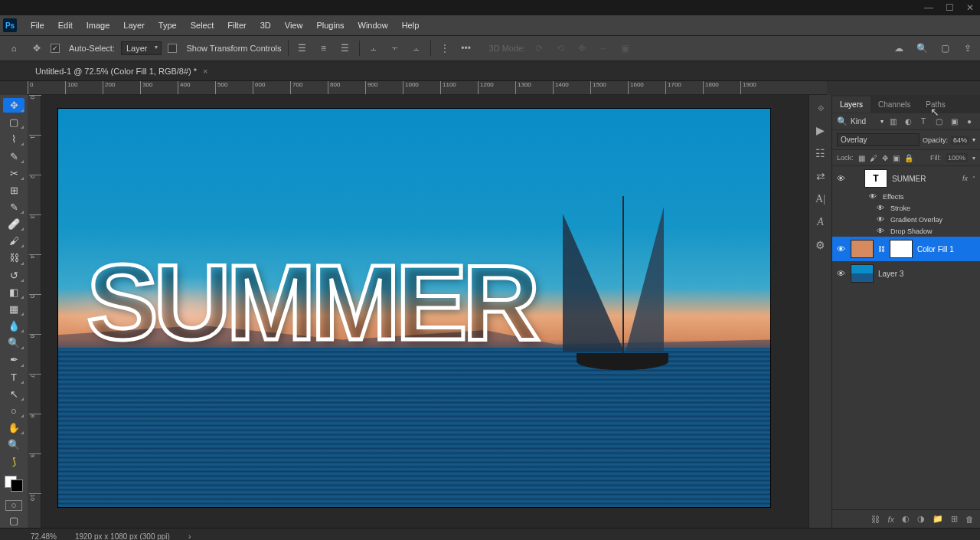 The image size is (980, 540). I want to click on tab-channels: Channels, so click(894, 104).